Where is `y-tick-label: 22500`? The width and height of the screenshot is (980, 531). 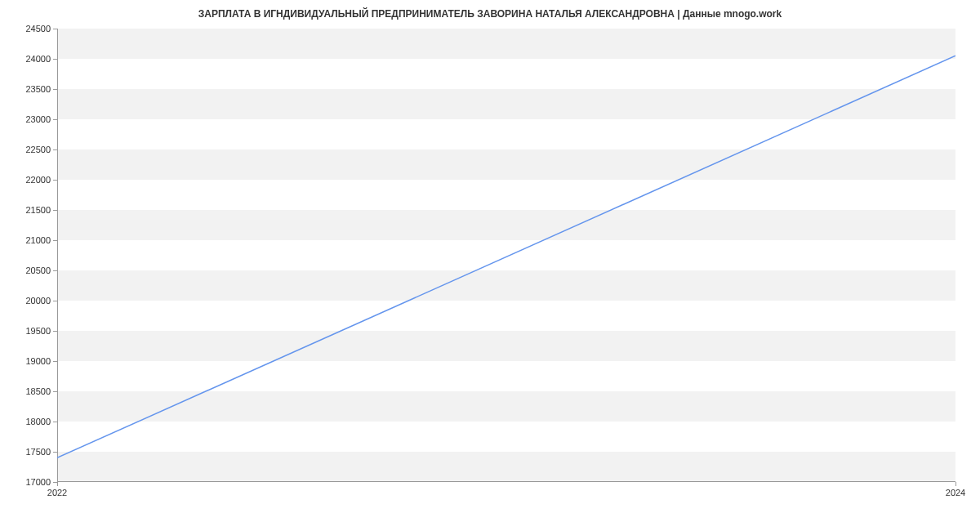
y-tick-label: 22500 is located at coordinates (30, 149).